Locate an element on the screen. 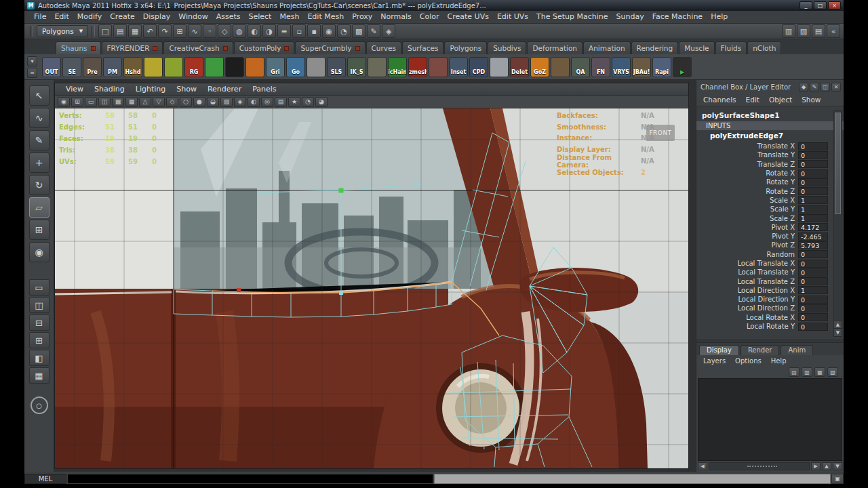 This screenshot has height=488, width=868. tool-button: ⊞ is located at coordinates (39, 230).